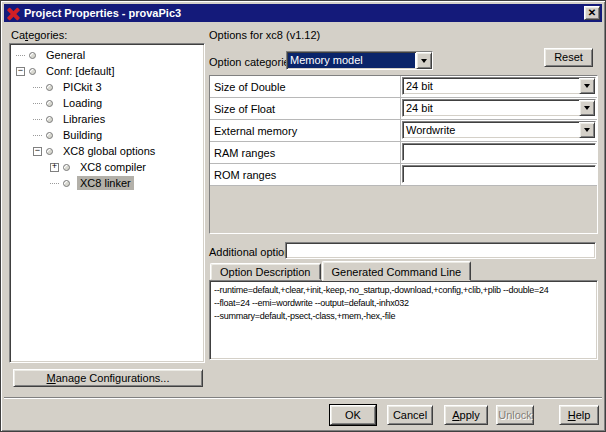  I want to click on tree-item-label: Libraries, so click(84, 119).